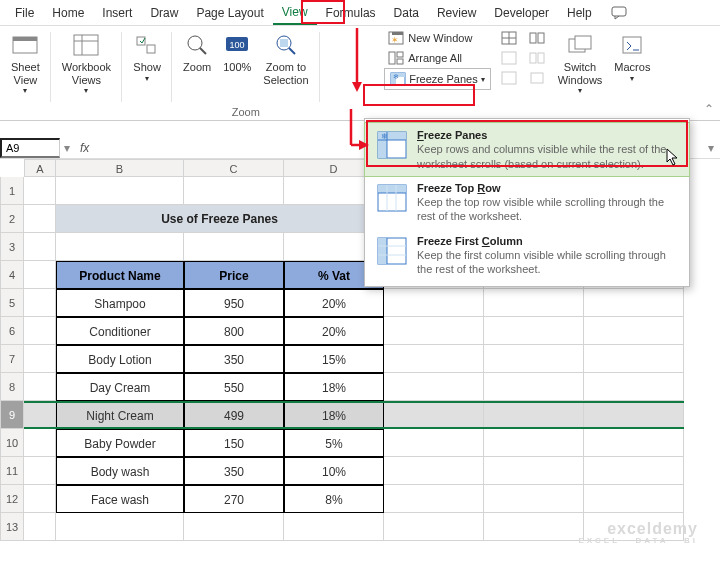 This screenshot has width=720, height=563. Describe the element at coordinates (634, 471) in the screenshot. I see `cell-G11` at that location.